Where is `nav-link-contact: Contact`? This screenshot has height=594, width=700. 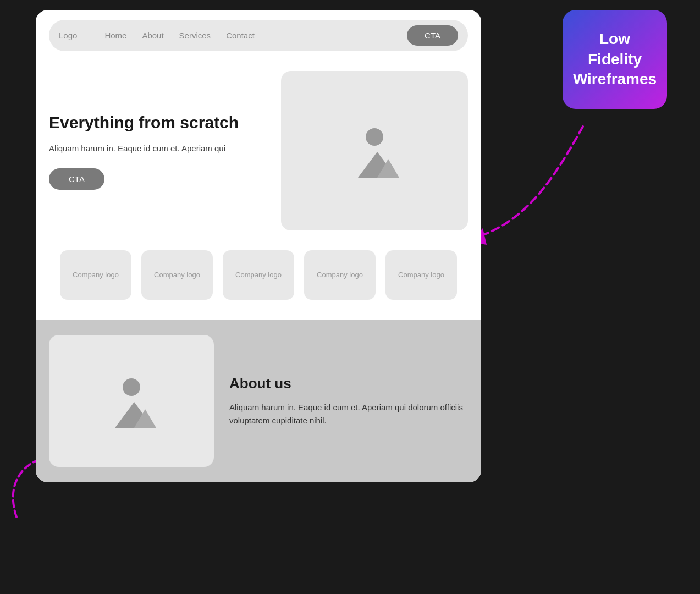 nav-link-contact: Contact is located at coordinates (240, 35).